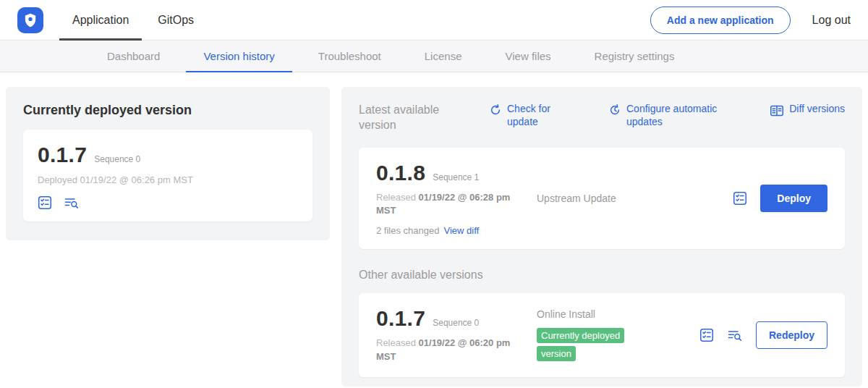 The image size is (868, 388). I want to click on subnav: Dashboard Version history Troubleshoot L…, so click(434, 56).